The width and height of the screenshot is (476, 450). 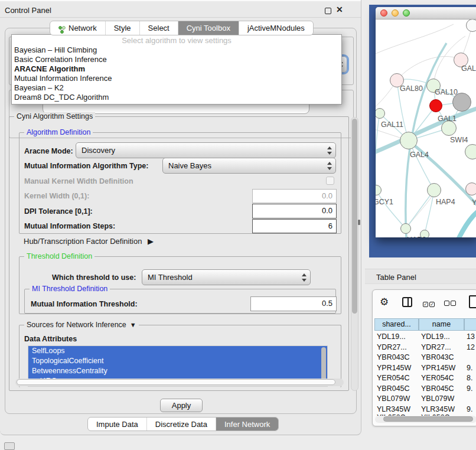 I want to click on tab-discretize-data: Discretize Data, so click(x=181, y=424).